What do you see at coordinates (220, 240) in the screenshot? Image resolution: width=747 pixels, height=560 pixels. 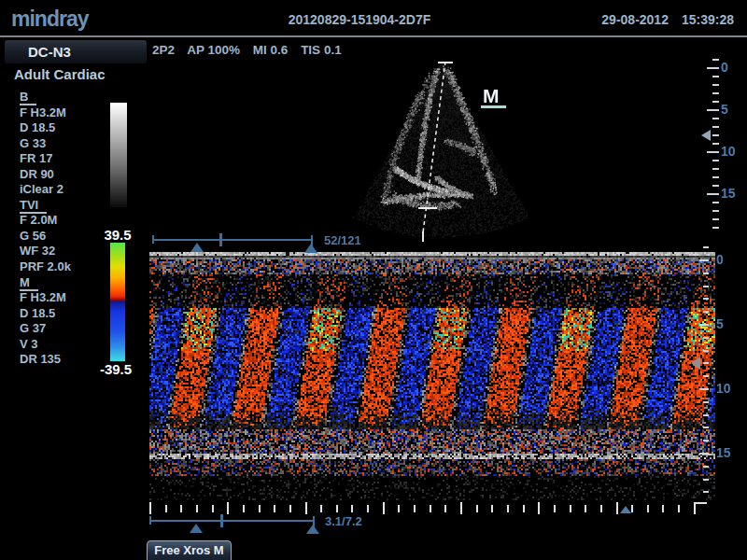 I see `cine-position-bar` at bounding box center [220, 240].